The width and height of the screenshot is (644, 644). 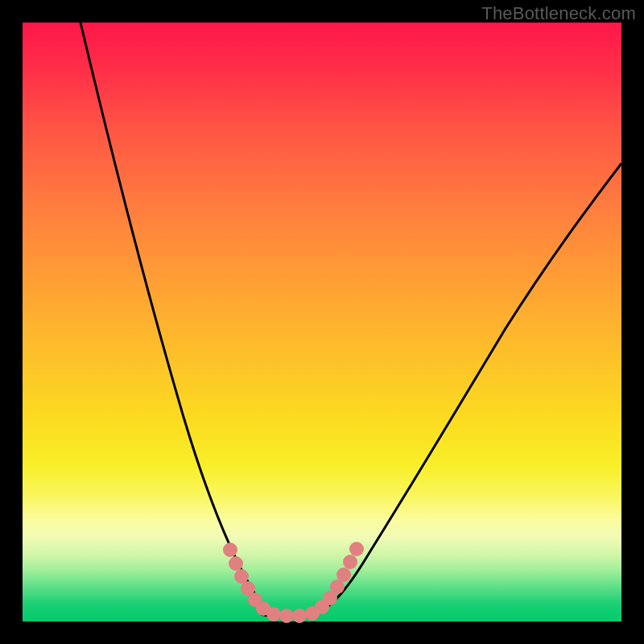 What do you see at coordinates (559, 14) in the screenshot?
I see `watermark-text: TheBottleneck.com` at bounding box center [559, 14].